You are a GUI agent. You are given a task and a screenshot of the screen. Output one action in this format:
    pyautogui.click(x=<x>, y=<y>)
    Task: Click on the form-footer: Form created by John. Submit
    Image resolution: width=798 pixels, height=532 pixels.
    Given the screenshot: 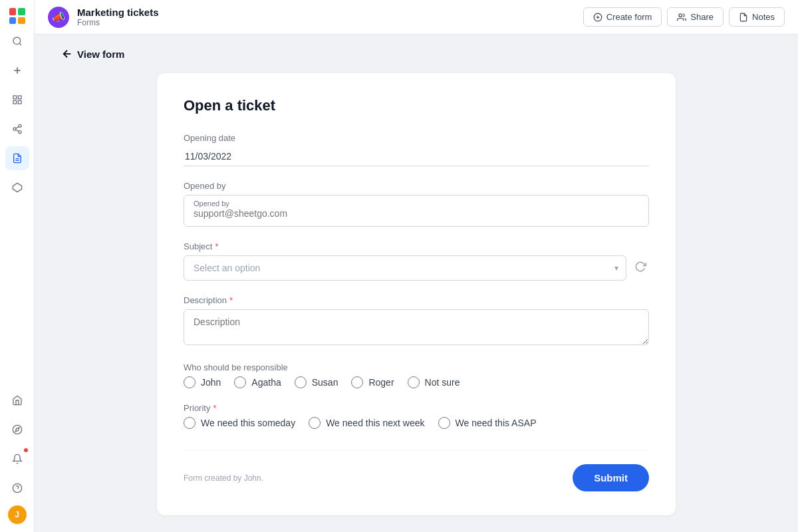 What is the action you would take?
    pyautogui.click(x=416, y=471)
    